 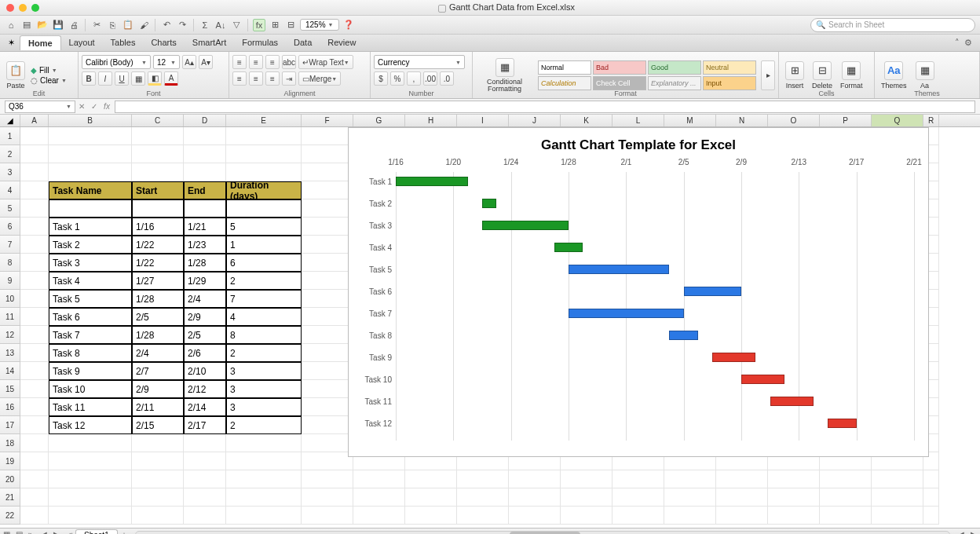 What do you see at coordinates (690, 121) in the screenshot?
I see `column-header-M: M` at bounding box center [690, 121].